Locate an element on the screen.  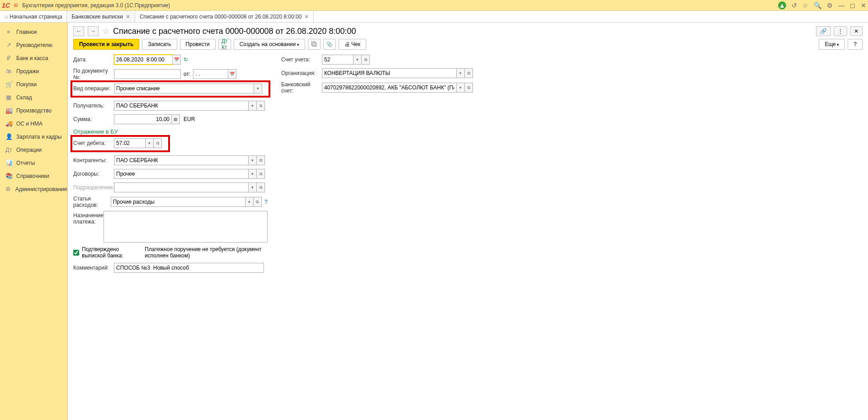
contracts-input is located at coordinates (181, 174).